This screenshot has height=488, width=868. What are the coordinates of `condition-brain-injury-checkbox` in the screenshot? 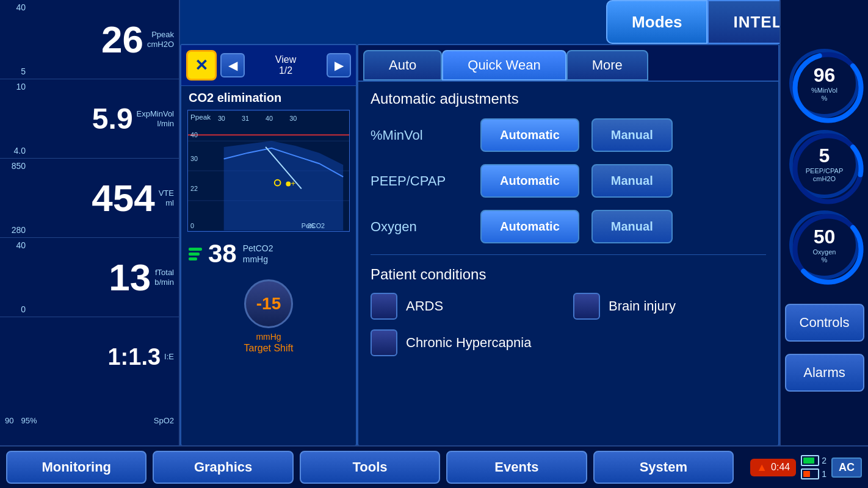 It's located at (587, 306).